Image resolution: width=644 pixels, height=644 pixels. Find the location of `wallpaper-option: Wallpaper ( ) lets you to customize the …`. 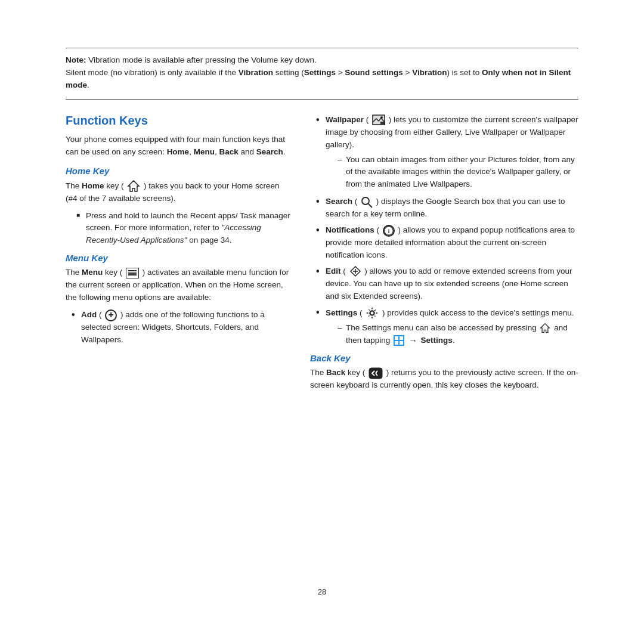

wallpaper-option: Wallpaper ( ) lets you to customize the … is located at coordinates (447, 153).